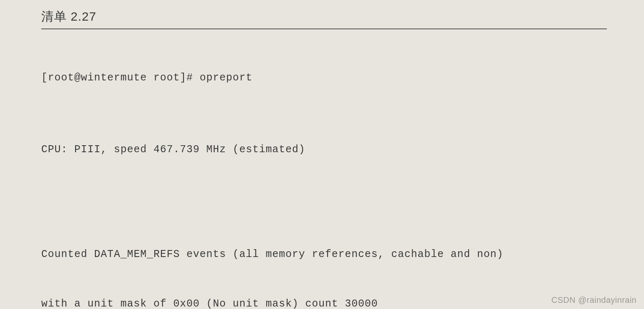 The width and height of the screenshot is (644, 309). I want to click on listing-title: 清单 2.27, so click(324, 17).